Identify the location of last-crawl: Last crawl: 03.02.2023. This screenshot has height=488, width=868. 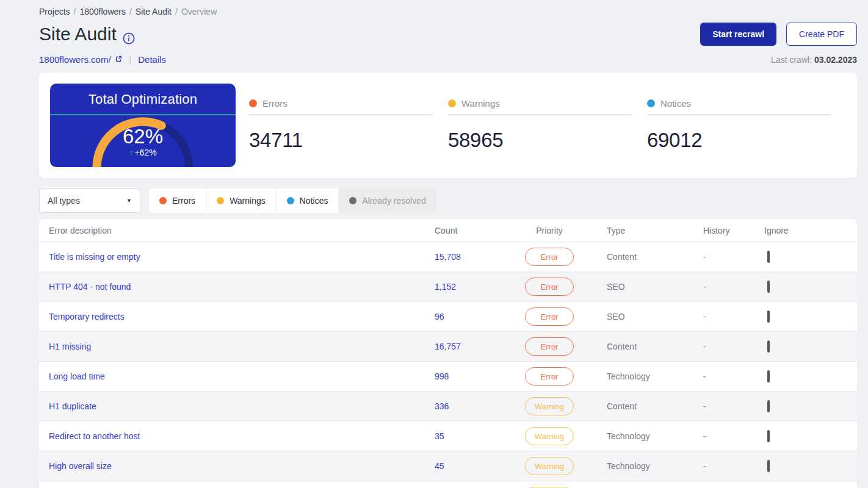
(814, 60).